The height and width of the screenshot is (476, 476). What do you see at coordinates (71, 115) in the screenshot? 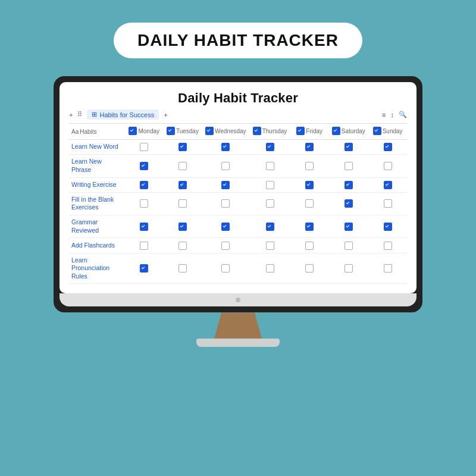
I see `toolbar-plus: +` at bounding box center [71, 115].